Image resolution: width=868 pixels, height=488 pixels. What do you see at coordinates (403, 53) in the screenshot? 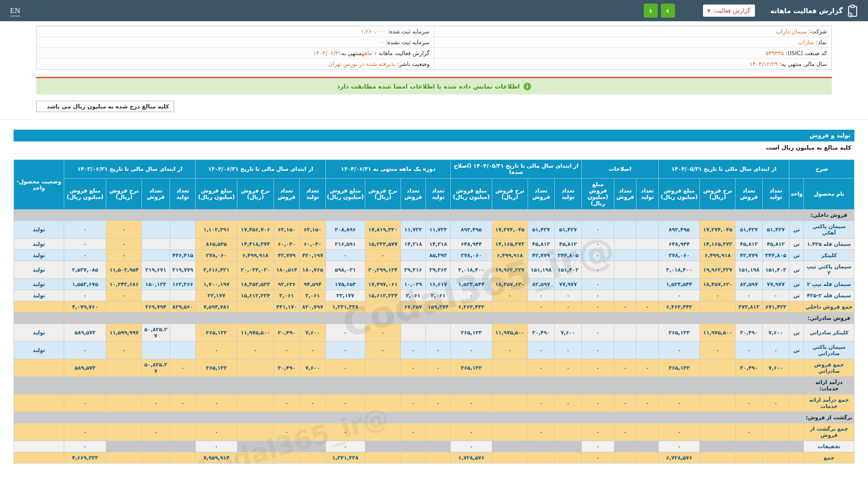
I see `info-label: گزارش فعالیت ماهانه` at bounding box center [403, 53].